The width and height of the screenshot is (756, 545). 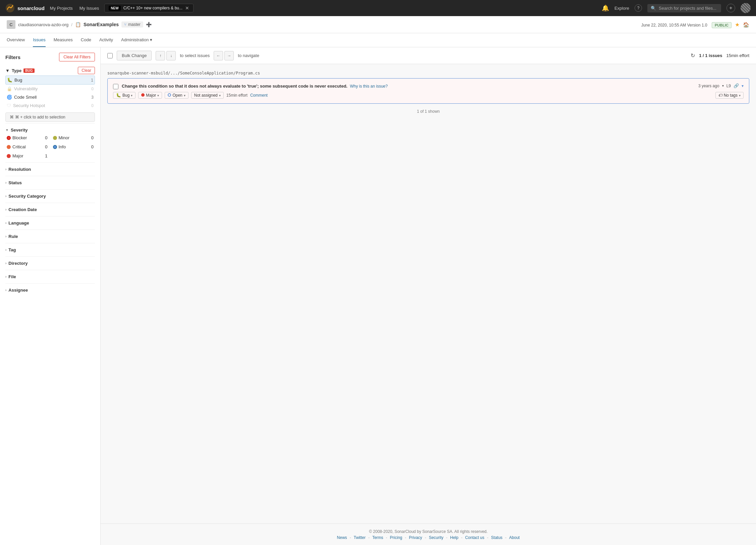 I want to click on status-header: › Status, so click(x=50, y=183).